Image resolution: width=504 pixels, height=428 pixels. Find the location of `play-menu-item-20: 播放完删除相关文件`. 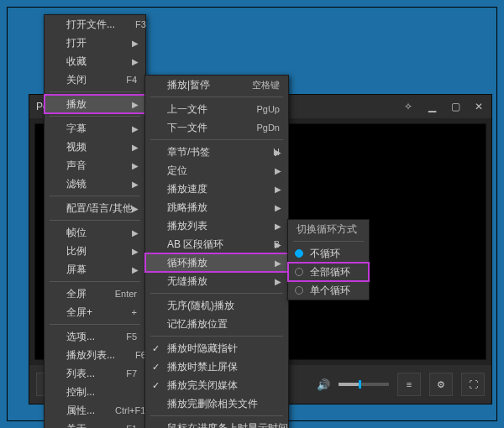

play-menu-item-20: 播放完删除相关文件 is located at coordinates (217, 404).